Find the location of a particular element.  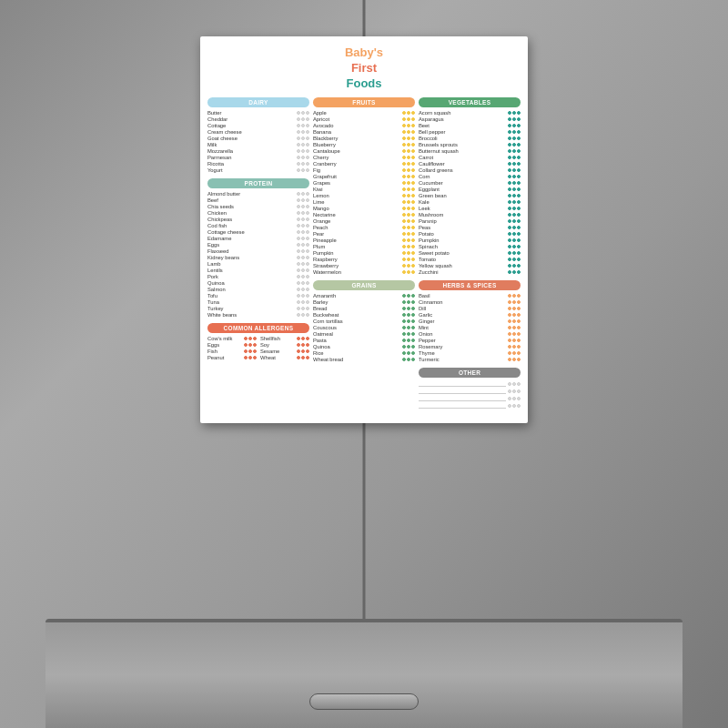

list-item: Turmeric is located at coordinates (470, 360).